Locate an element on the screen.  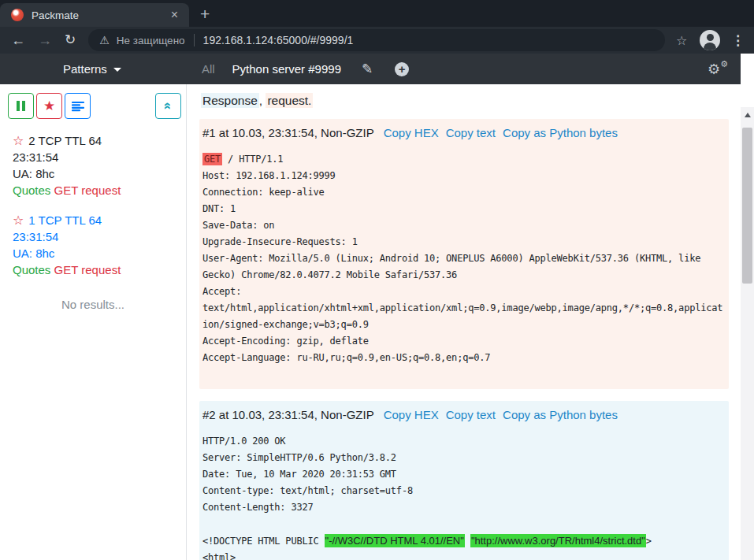
patterns-label: Patterns is located at coordinates (85, 69).